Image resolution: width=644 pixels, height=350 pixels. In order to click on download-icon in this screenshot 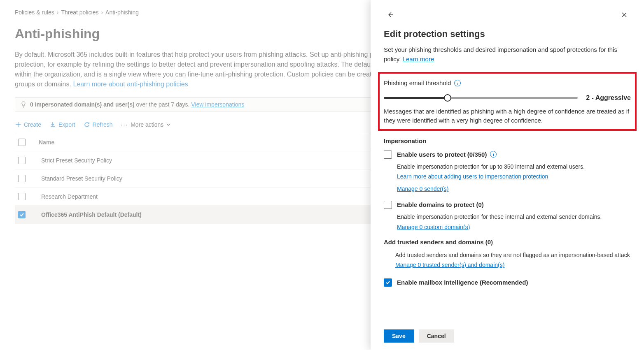, I will do `click(53, 125)`.